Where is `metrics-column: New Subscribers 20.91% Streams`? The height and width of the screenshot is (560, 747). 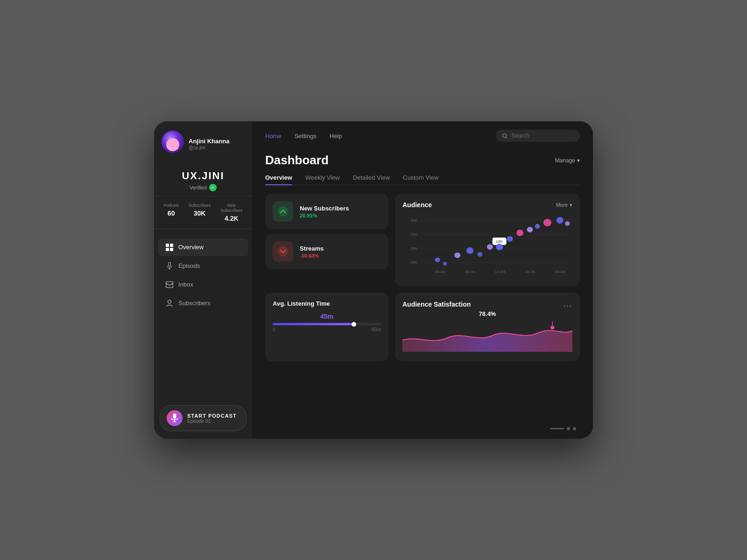
metrics-column: New Subscribers 20.91% Streams is located at coordinates (327, 240).